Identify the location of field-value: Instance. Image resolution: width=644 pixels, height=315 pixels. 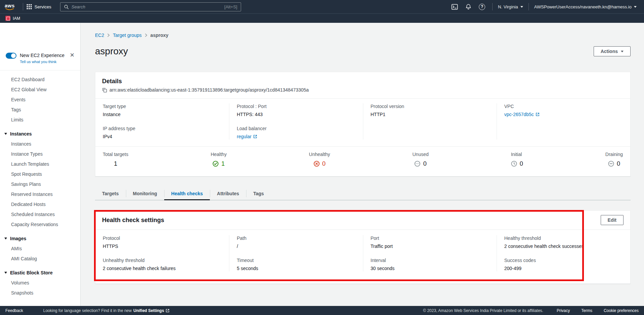
(162, 114).